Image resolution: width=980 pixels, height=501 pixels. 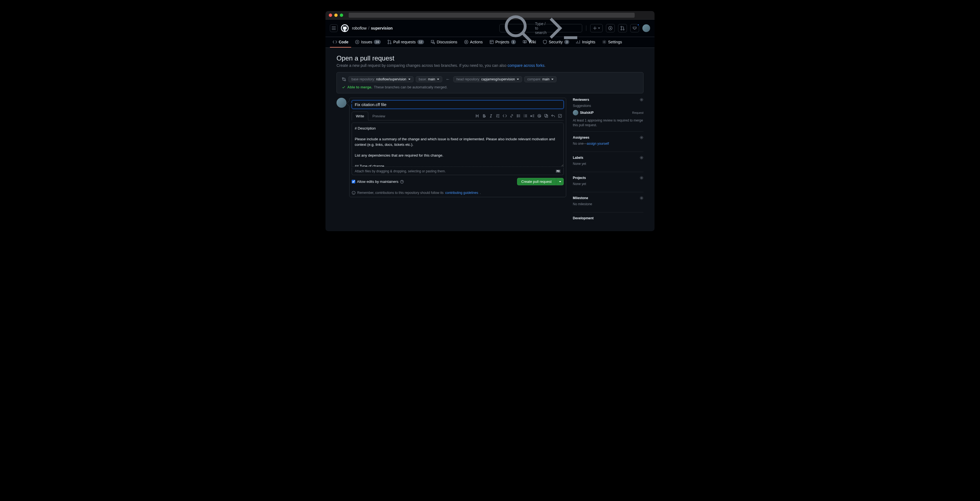 I want to click on request-review-button: Request, so click(x=638, y=113).